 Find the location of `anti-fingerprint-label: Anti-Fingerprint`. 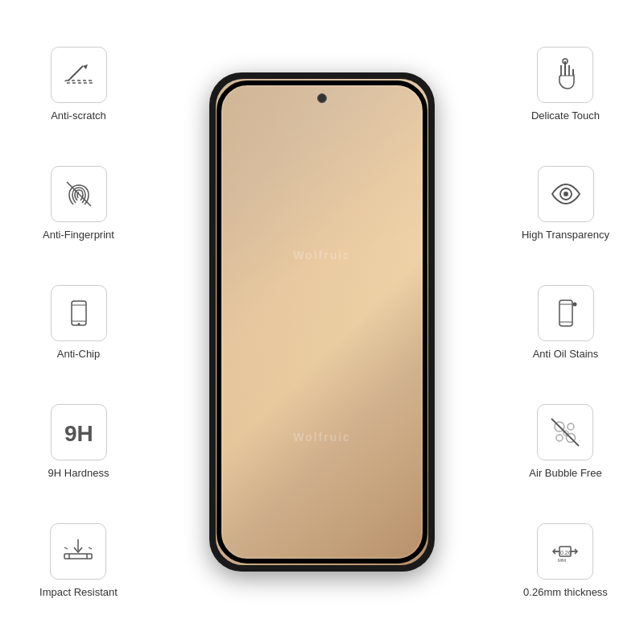

anti-fingerprint-label: Anti-Fingerprint is located at coordinates (79, 235).